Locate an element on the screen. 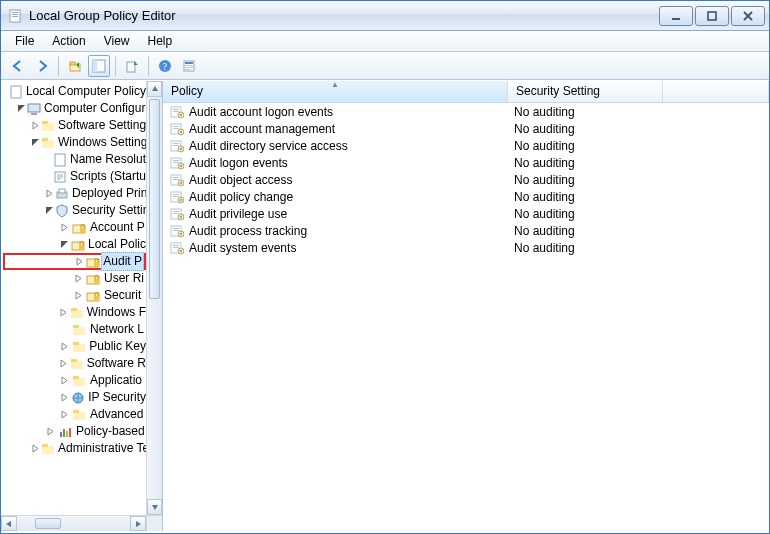 This screenshot has height=534, width=770. tree-audit-policy: Audit P is located at coordinates (74, 262).